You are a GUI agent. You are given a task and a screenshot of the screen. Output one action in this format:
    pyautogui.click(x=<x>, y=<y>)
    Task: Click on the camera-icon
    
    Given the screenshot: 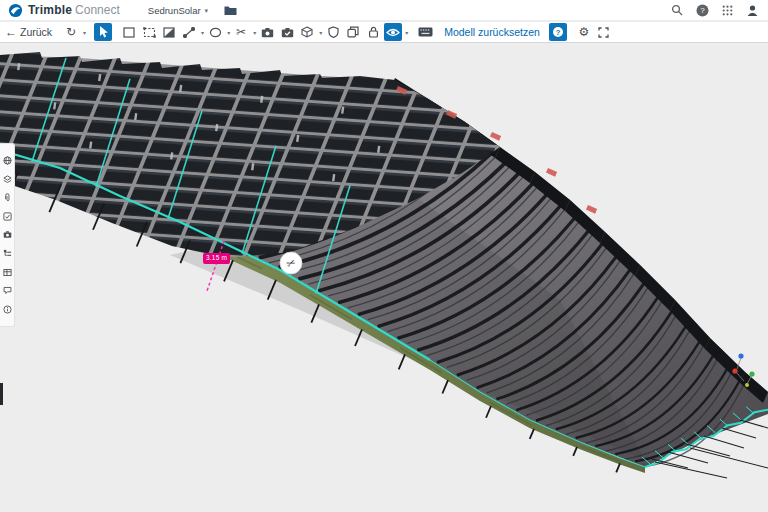 What is the action you would take?
    pyautogui.click(x=268, y=32)
    